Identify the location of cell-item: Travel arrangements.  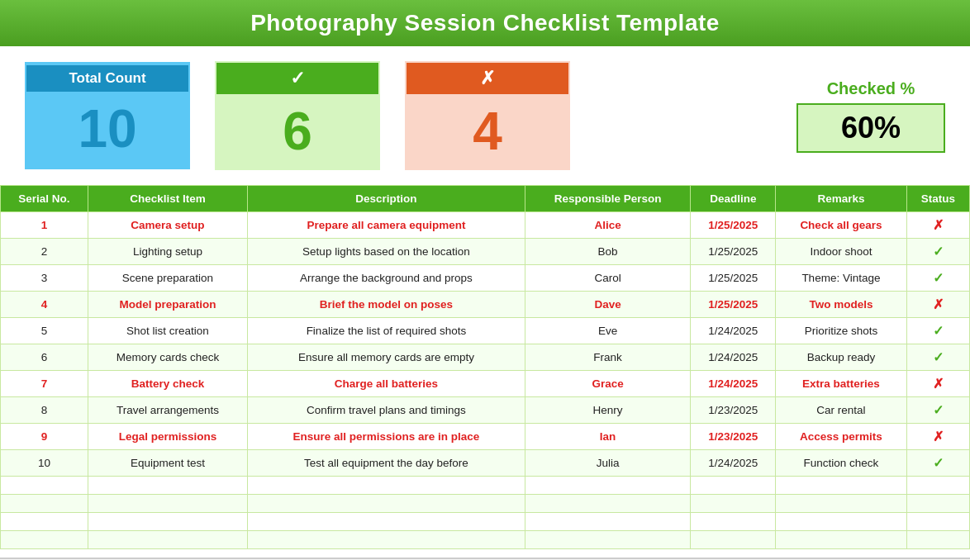
(167, 411).